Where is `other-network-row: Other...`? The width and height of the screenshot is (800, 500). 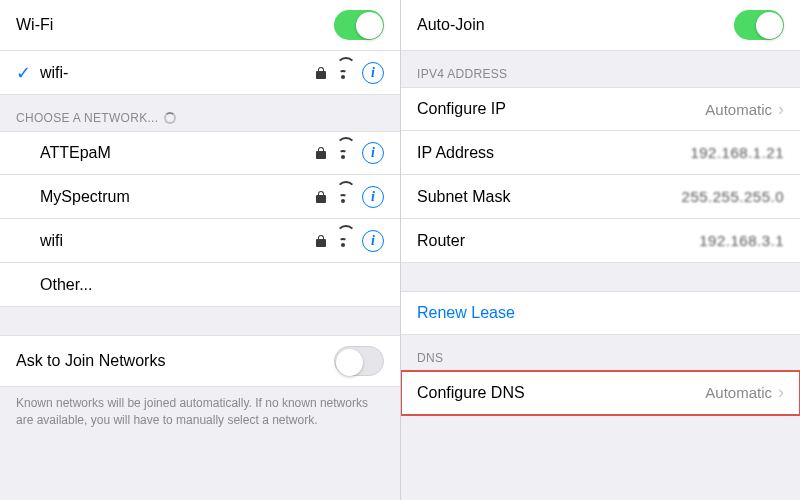
other-network-row: Other... is located at coordinates (200, 285).